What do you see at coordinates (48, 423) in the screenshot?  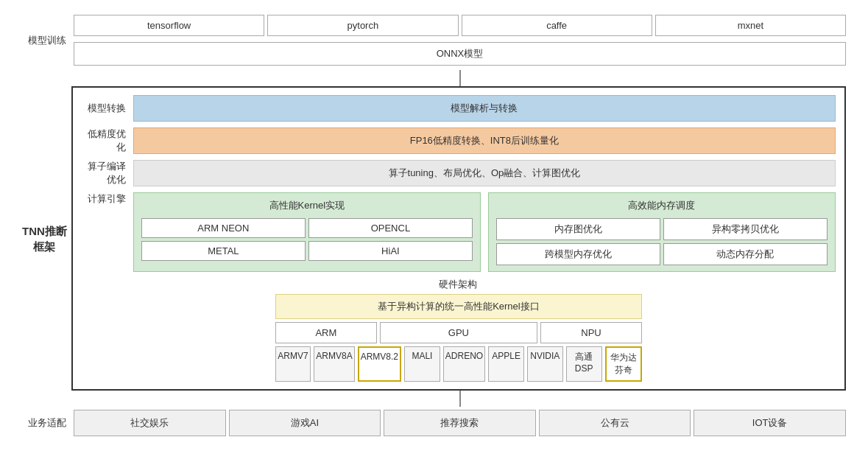 I see `business-label: 业务适配` at bounding box center [48, 423].